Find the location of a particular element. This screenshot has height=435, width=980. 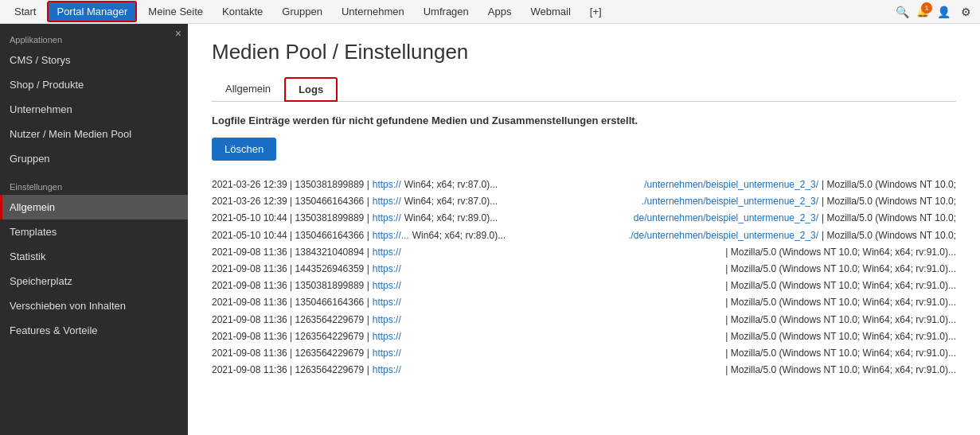

sidebar-item-shop-produkte: Shop / Produkte is located at coordinates (94, 84).